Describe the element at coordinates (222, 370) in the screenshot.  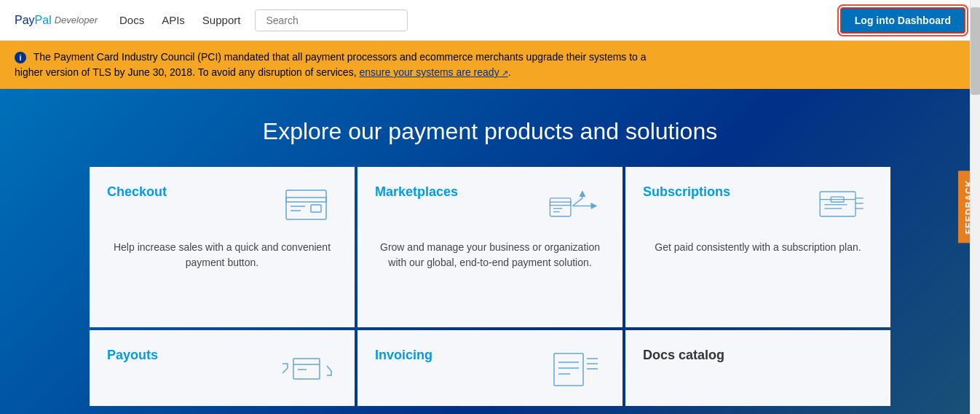
I see `card-payouts-header: Payouts` at that location.